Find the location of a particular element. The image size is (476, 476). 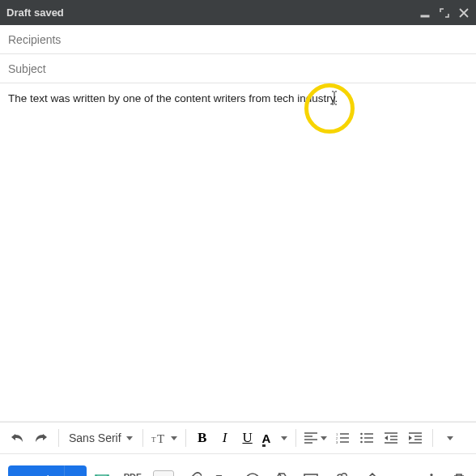

window-controls is located at coordinates (444, 13).